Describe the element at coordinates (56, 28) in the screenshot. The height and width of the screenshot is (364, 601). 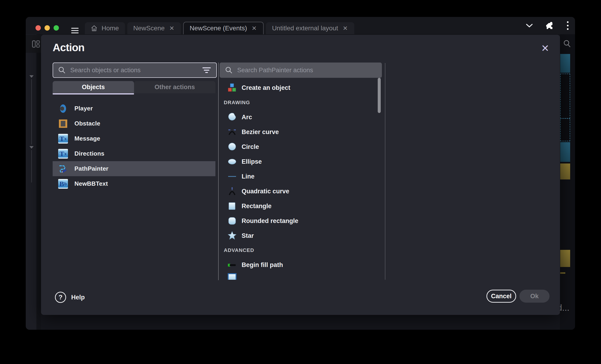
I see `window-control-zoom` at that location.